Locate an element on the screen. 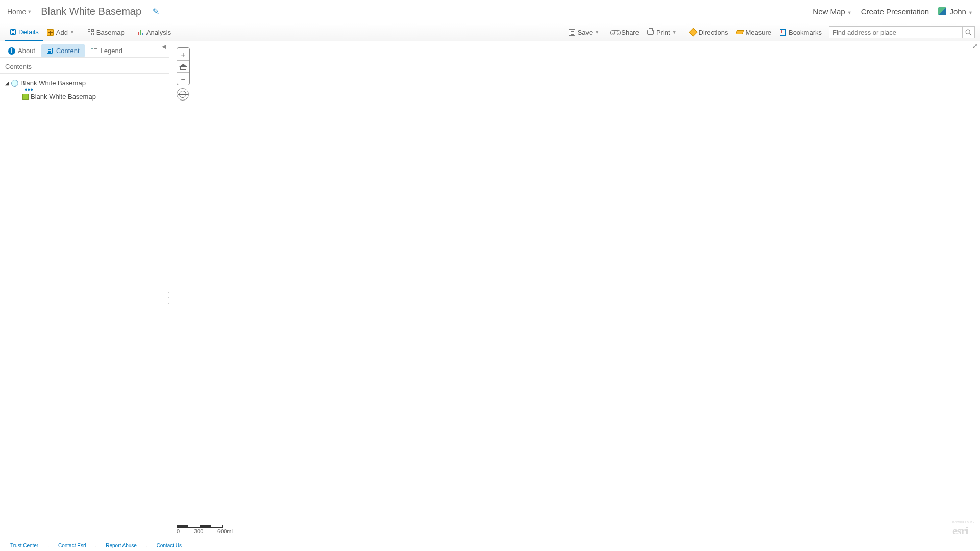  search-button is located at coordinates (968, 32).